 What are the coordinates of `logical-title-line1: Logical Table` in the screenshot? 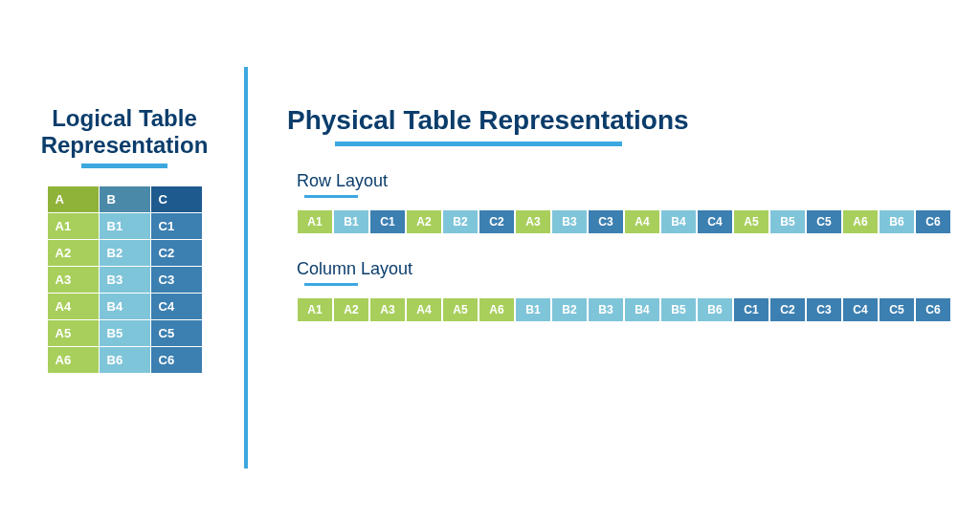 It's located at (124, 119).